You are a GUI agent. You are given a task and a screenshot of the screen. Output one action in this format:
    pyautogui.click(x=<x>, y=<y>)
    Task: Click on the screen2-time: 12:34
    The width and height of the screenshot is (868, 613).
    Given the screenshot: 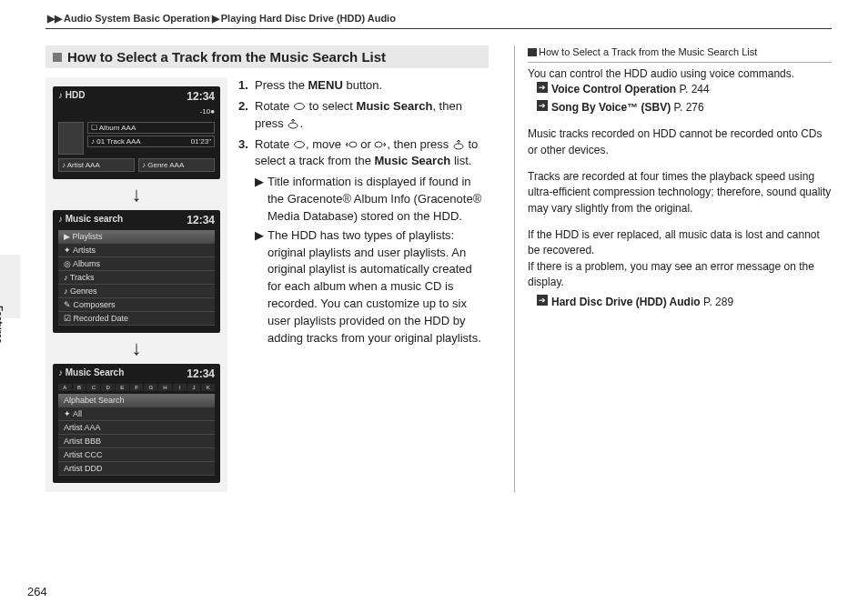 What is the action you would take?
    pyautogui.click(x=200, y=220)
    